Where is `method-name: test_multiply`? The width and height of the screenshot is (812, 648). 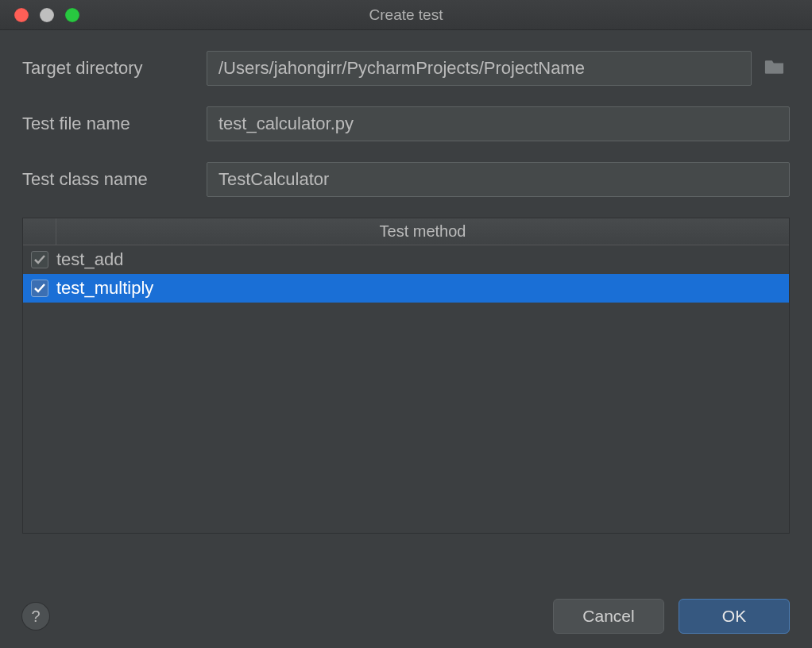
method-name: test_multiply is located at coordinates (105, 288).